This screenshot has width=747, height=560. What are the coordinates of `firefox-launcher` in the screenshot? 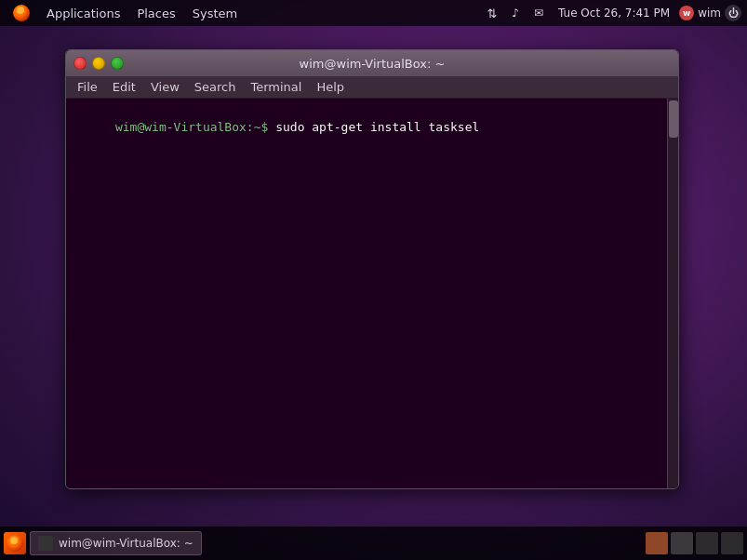 It's located at (21, 13).